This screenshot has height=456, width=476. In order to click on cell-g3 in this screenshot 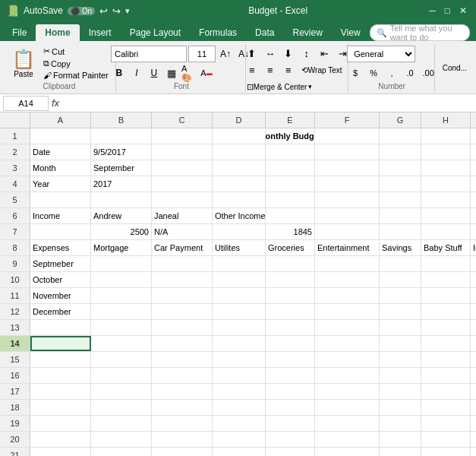, I will do `click(401, 168)`.